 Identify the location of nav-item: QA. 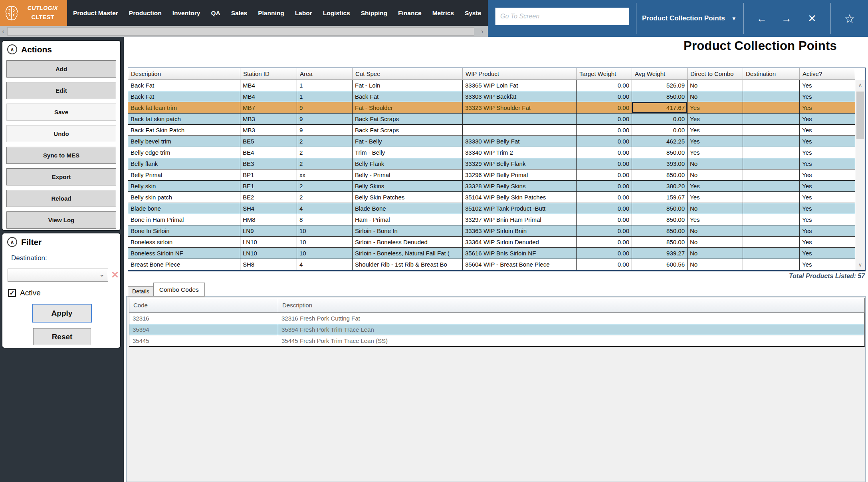
(216, 13).